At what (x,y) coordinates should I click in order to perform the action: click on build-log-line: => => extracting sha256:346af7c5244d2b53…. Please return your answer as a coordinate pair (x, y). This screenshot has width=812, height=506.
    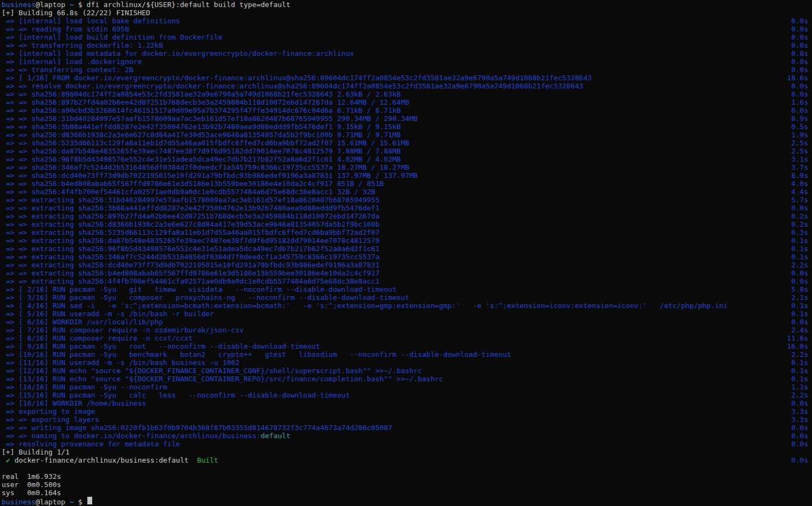
    Looking at the image, I should click on (405, 257).